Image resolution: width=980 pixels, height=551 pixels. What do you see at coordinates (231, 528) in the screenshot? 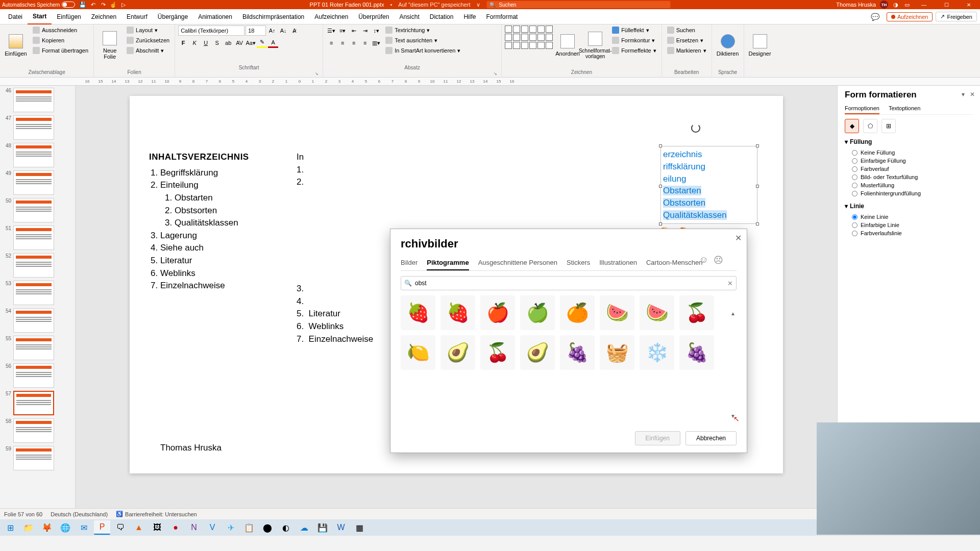
I see `telegram-icon: ✈` at bounding box center [231, 528].